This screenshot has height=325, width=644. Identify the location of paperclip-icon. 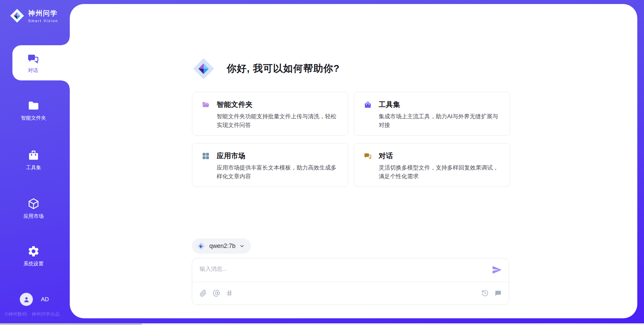
(203, 293).